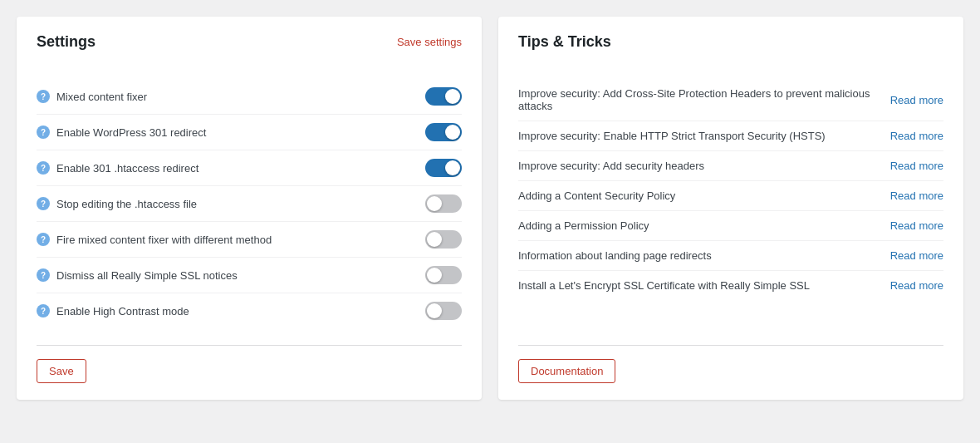 The height and width of the screenshot is (443, 980). What do you see at coordinates (731, 286) in the screenshot?
I see `tip-row-tip-lets-encrypt: Install a Let's Encrypt SSL Certificate …` at bounding box center [731, 286].